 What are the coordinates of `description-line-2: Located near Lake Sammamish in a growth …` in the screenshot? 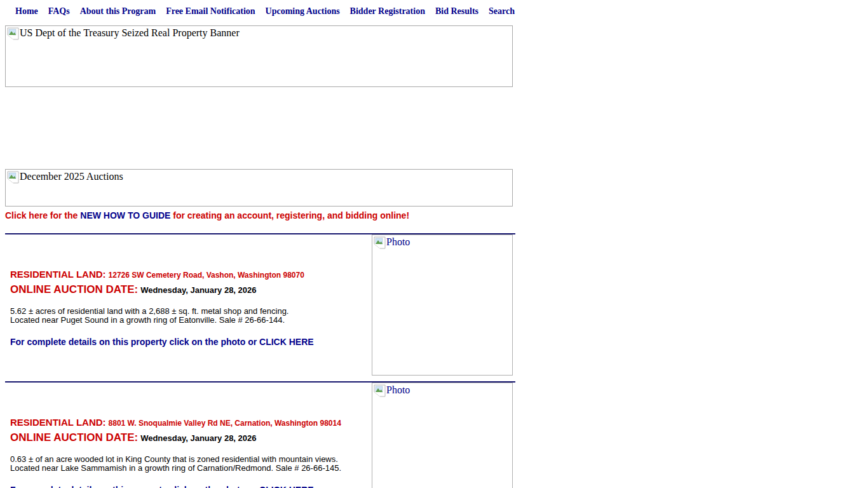 It's located at (175, 468).